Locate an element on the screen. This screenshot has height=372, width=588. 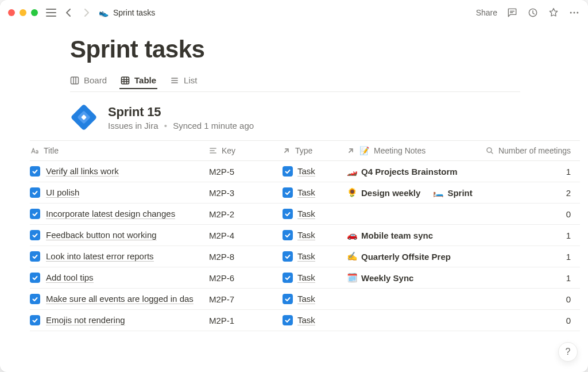
meeting-note: 🌻 Design weekly is located at coordinates (384, 193).